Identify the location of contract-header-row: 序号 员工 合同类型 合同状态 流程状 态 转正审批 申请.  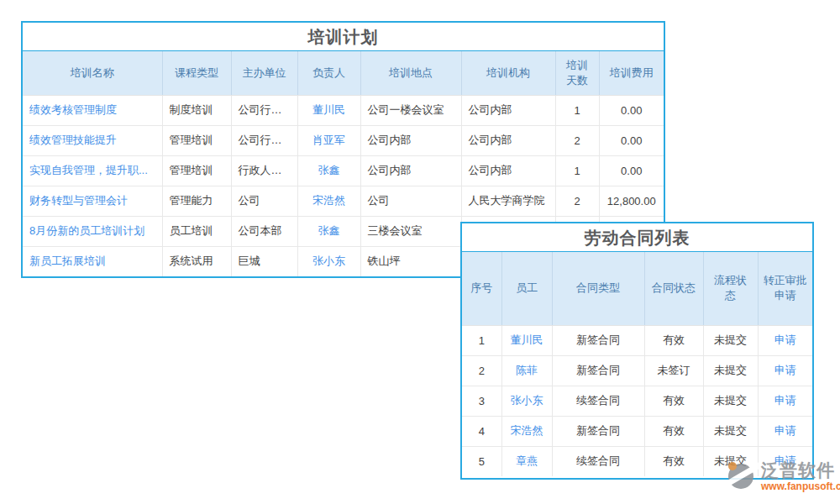
(637, 289).